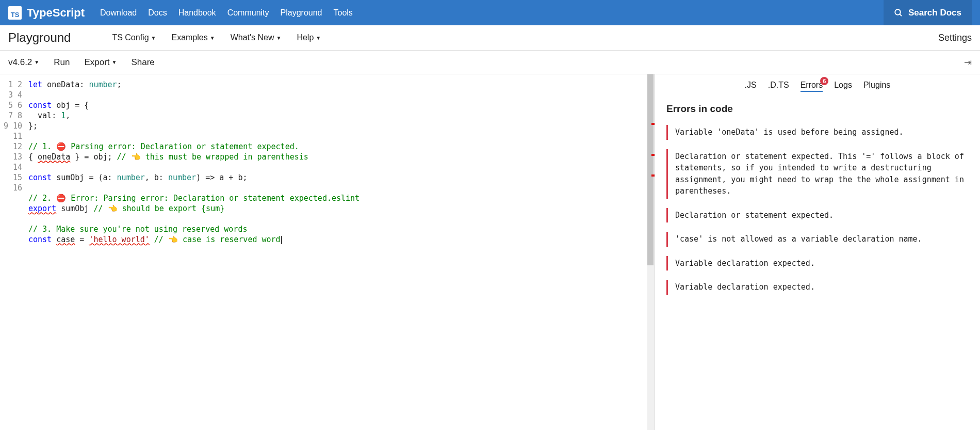  Describe the element at coordinates (249, 13) in the screenshot. I see `nav-community: Community` at that location.